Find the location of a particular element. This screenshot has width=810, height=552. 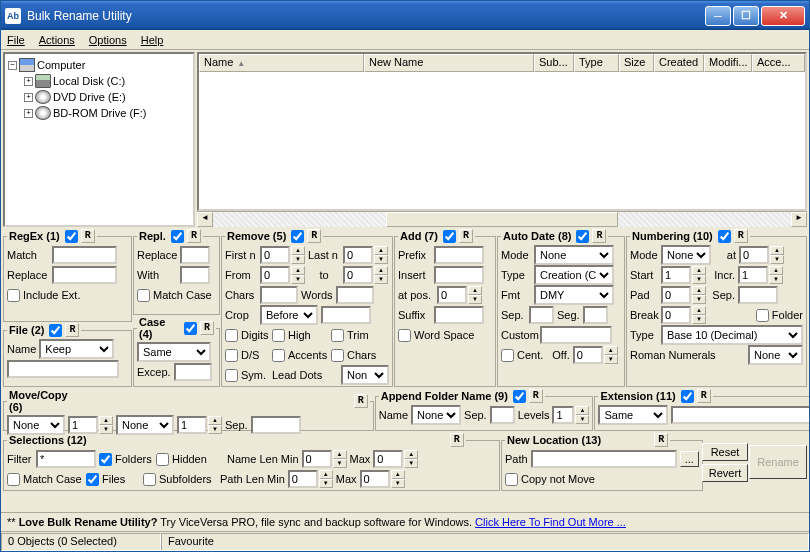

column-size: Size is located at coordinates (636, 63).